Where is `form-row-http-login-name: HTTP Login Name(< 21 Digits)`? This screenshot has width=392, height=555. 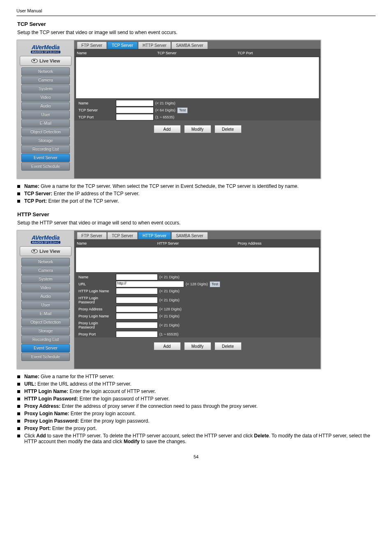
form-row-http-login-name: HTTP Login Name(< 21 Digits) is located at coordinates (197, 291).